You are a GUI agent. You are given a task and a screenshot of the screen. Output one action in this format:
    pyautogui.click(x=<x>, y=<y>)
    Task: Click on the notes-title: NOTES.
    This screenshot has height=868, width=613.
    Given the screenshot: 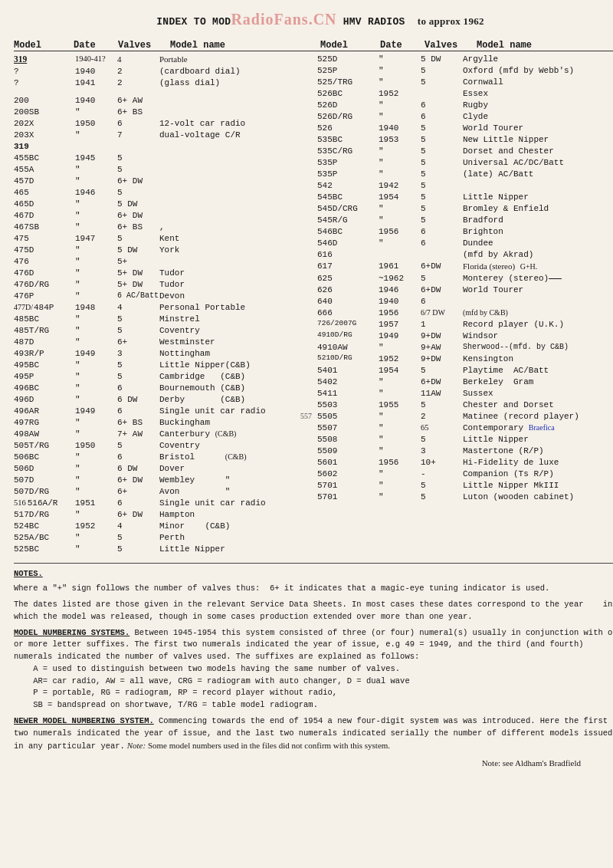 What is the action you would take?
    pyautogui.click(x=313, y=574)
    